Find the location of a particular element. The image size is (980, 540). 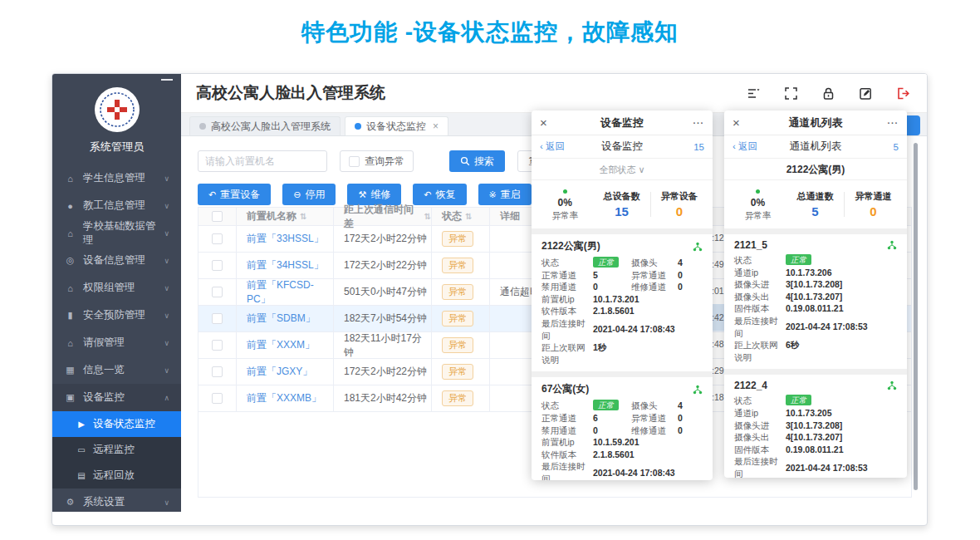

query-abnormal-checkbox-group: 查询异常 is located at coordinates (377, 161).